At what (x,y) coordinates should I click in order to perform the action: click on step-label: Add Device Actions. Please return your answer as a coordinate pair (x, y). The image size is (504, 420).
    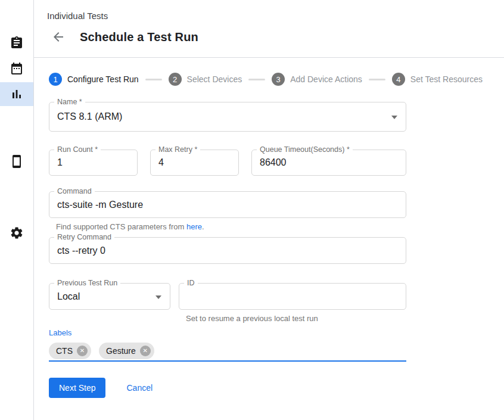
    Looking at the image, I should click on (326, 79).